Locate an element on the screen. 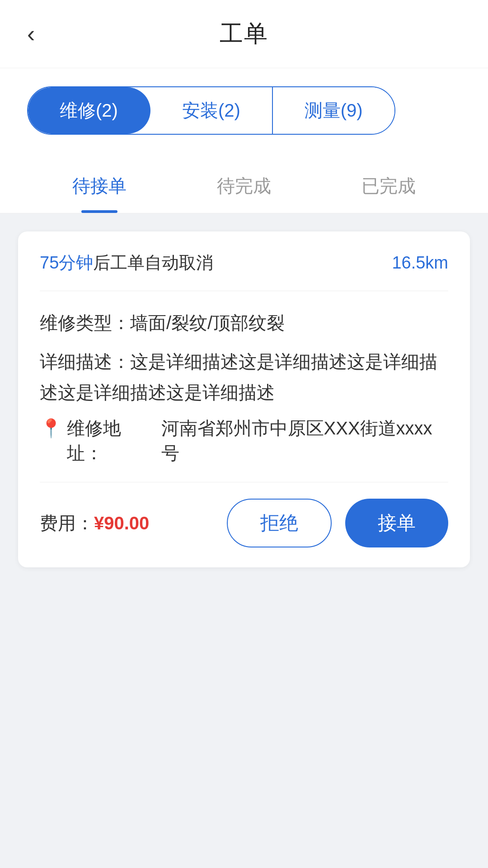  reject-button: 拒绝 is located at coordinates (279, 523).